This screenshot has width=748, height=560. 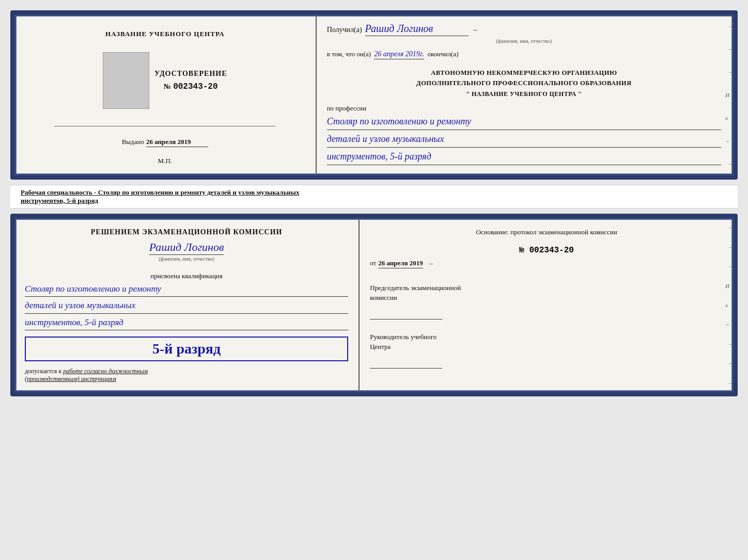 I want to click on issued-date: 26 апреля 2019, so click(x=177, y=142).